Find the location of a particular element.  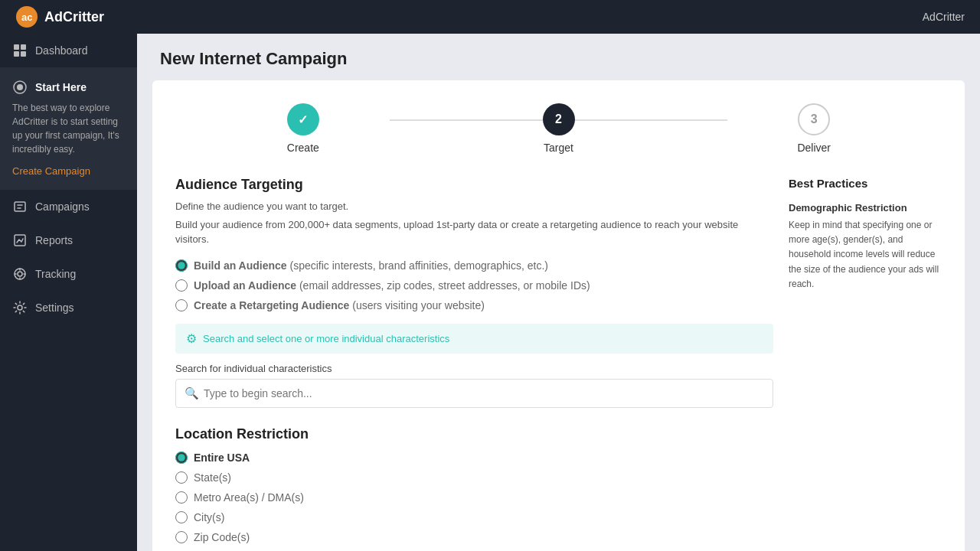

radio-entire-usa: Entire USA is located at coordinates (475, 458).